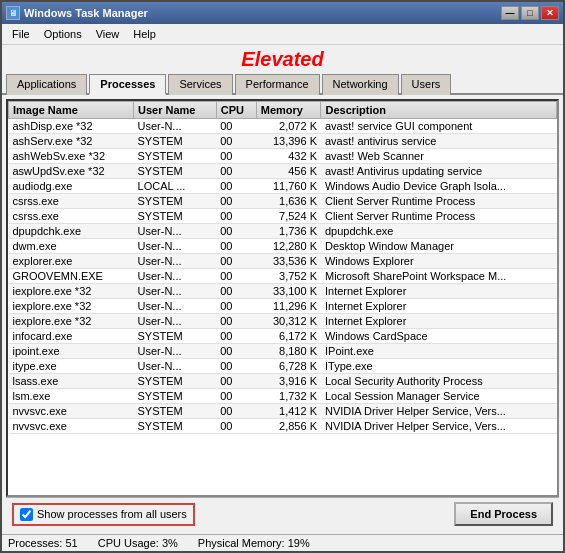 The image size is (565, 553). Describe the element at coordinates (283, 352) in the screenshot. I see `table-row: ipoint.exeUser-N...008,180 KIPoint.exe` at that location.